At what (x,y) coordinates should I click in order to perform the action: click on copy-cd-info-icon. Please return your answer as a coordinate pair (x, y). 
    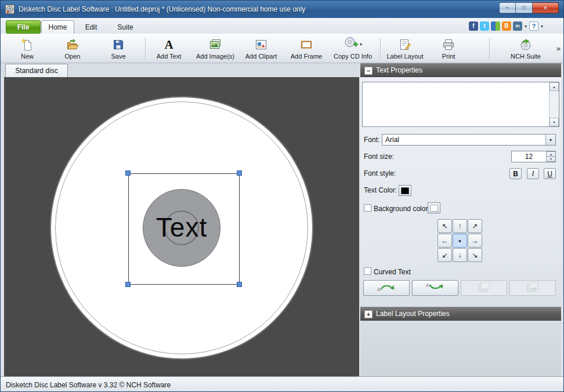
    Looking at the image, I should click on (351, 43).